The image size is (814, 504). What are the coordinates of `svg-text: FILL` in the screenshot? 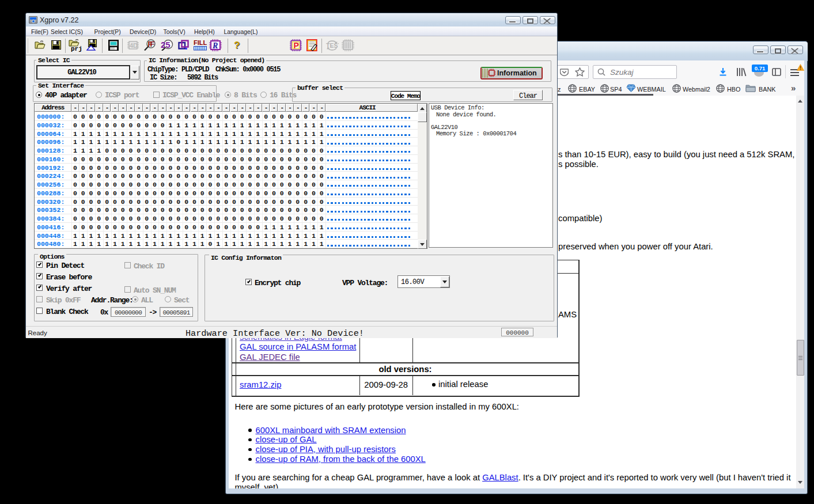 It's located at (200, 43).